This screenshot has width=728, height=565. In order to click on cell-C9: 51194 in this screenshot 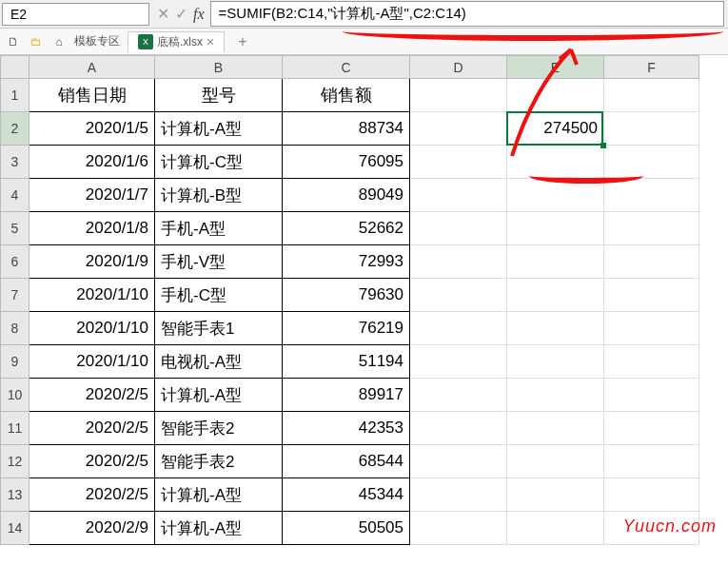, I will do `click(346, 361)`.